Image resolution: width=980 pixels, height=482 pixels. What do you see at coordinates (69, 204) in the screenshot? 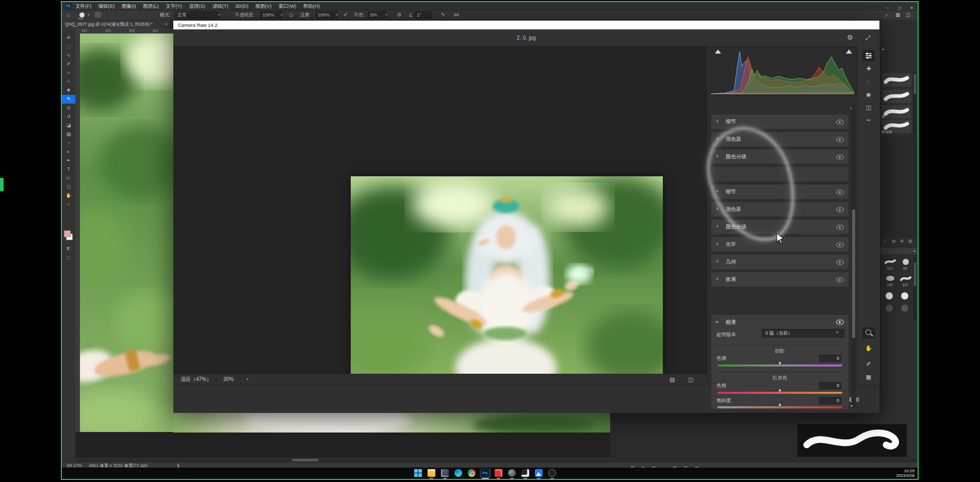
I see `zoom-tool: ⌕` at bounding box center [69, 204].